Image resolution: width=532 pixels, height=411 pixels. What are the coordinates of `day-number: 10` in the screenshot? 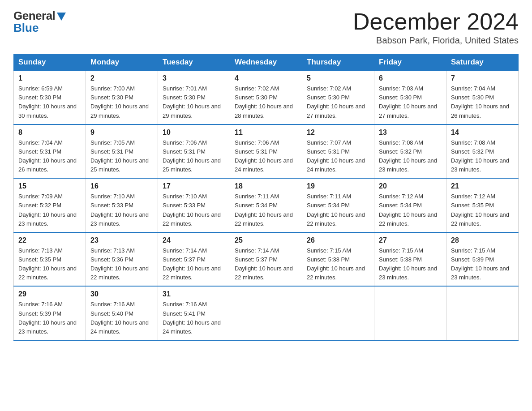 It's located at (194, 133).